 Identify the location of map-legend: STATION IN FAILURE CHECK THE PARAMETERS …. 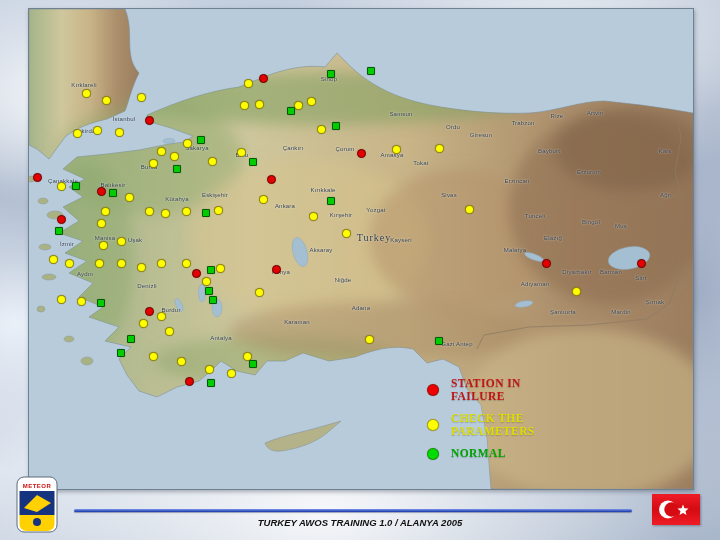
(522, 423).